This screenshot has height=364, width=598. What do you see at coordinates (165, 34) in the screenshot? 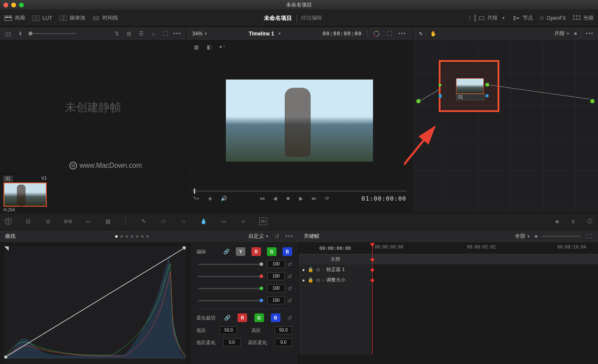
I see `fullscreen-icon: ⛶` at bounding box center [165, 34].